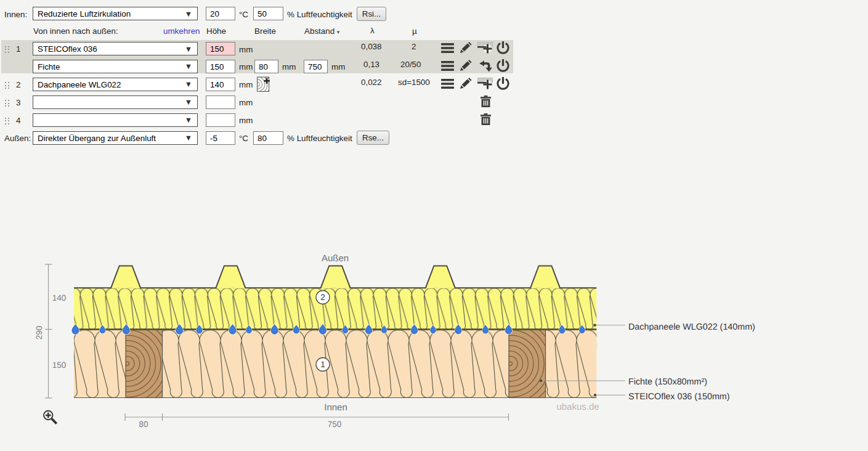 This screenshot has width=868, height=451. Describe the element at coordinates (323, 365) in the screenshot. I see `svg-text: 1` at that location.